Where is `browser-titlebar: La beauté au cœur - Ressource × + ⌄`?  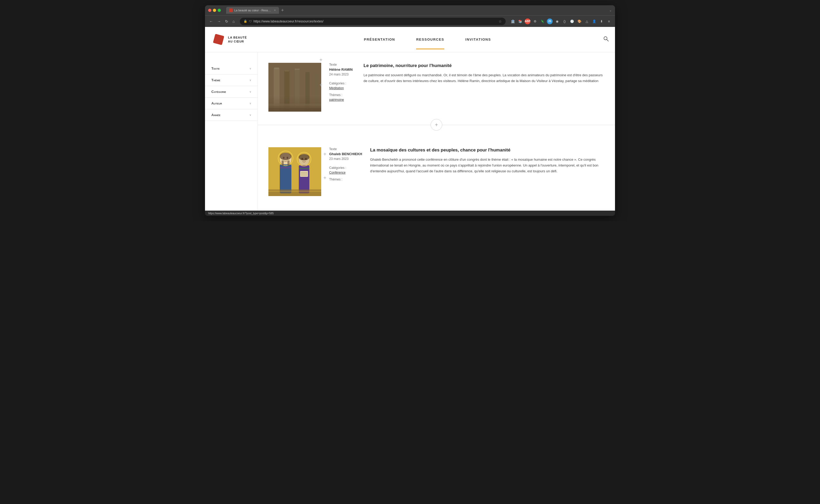 browser-titlebar: La beauté au cœur - Ressource × + ⌄ is located at coordinates (410, 10).